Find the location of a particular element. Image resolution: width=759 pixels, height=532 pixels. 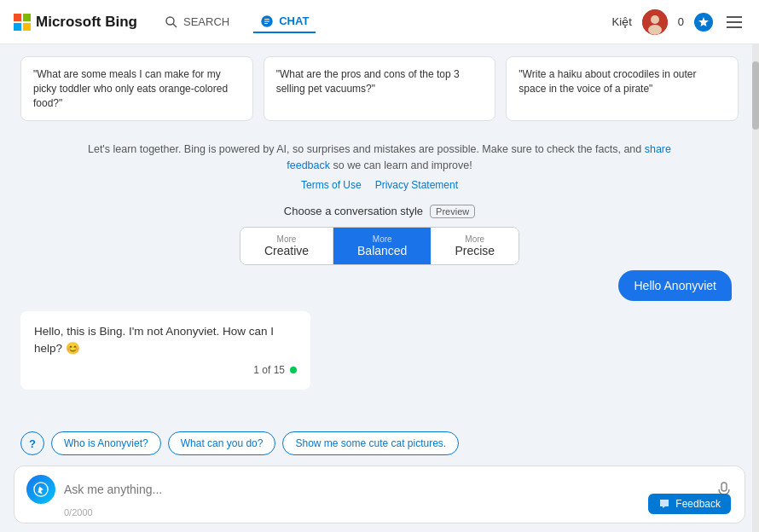

feedback-icon is located at coordinates (664, 504).